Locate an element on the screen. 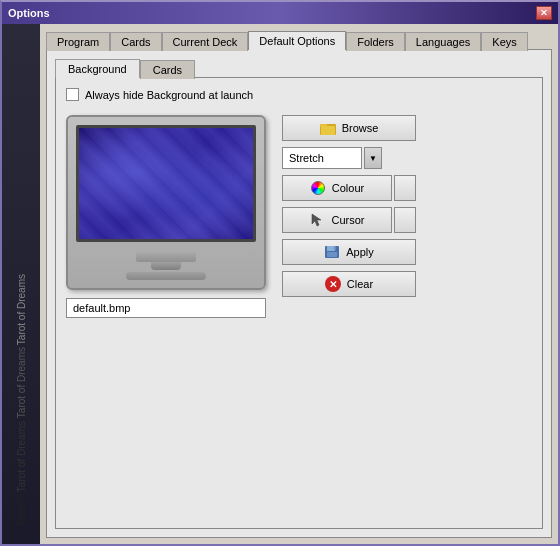 The height and width of the screenshot is (546, 560). colour-icon is located at coordinates (318, 188).